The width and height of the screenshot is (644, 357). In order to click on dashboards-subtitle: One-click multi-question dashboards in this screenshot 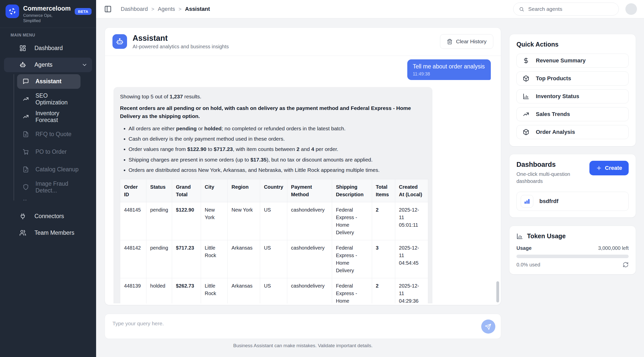, I will do `click(545, 178)`.